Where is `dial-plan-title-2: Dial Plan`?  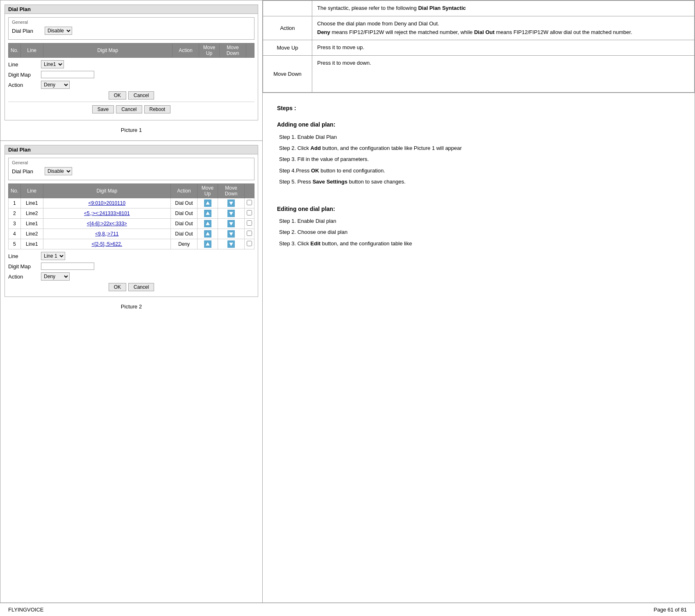
dial-plan-title-2: Dial Plan is located at coordinates (131, 150).